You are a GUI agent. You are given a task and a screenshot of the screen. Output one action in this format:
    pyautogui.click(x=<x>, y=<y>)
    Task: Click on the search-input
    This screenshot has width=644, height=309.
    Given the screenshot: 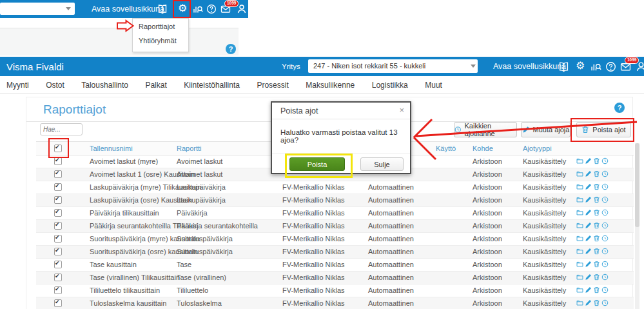 What is the action you would take?
    pyautogui.click(x=61, y=129)
    